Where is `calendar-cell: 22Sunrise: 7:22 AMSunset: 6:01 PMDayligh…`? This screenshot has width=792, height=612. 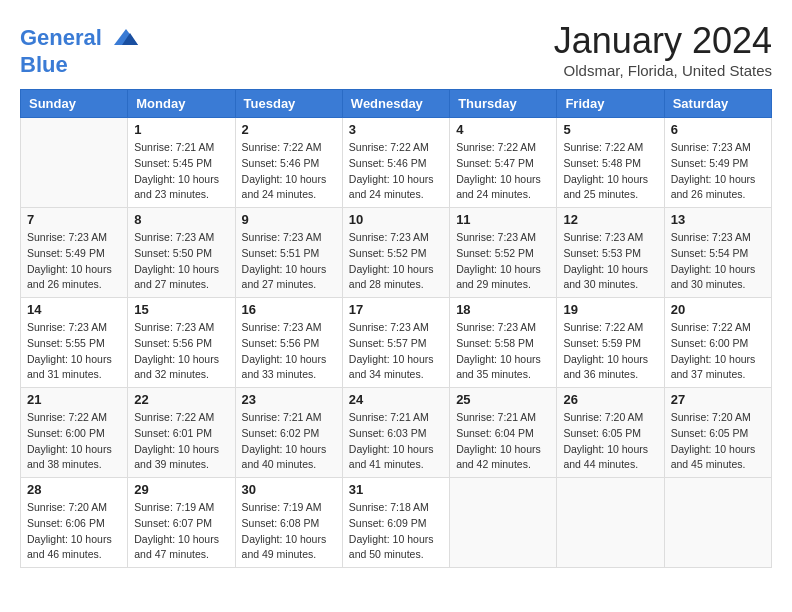 calendar-cell: 22Sunrise: 7:22 AMSunset: 6:01 PMDayligh… is located at coordinates (182, 433).